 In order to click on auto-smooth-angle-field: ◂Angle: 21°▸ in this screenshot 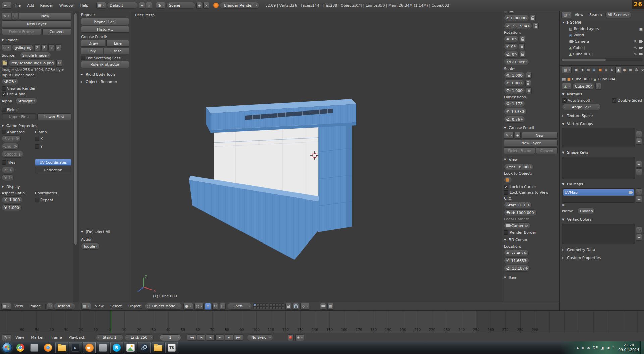, I will do `click(582, 107)`.